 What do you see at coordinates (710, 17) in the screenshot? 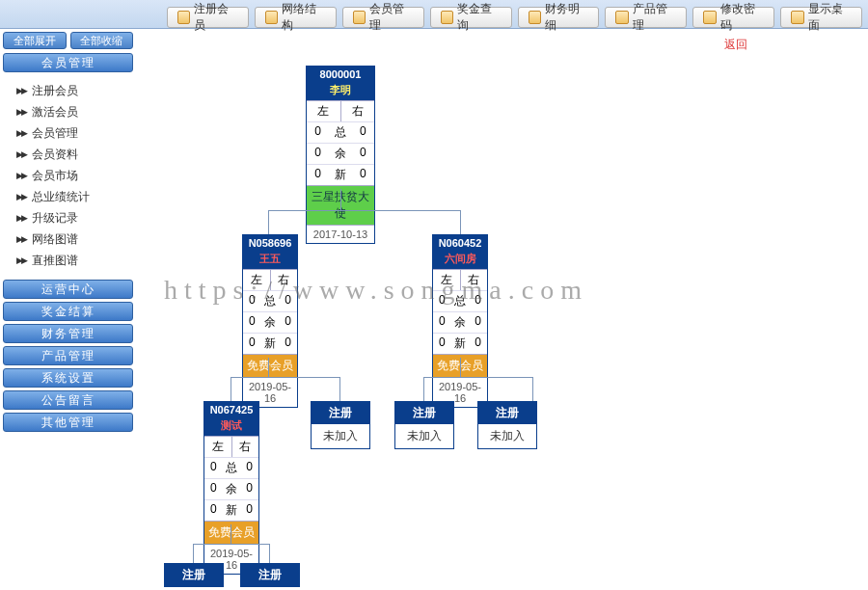
I see `doc-icon` at bounding box center [710, 17].